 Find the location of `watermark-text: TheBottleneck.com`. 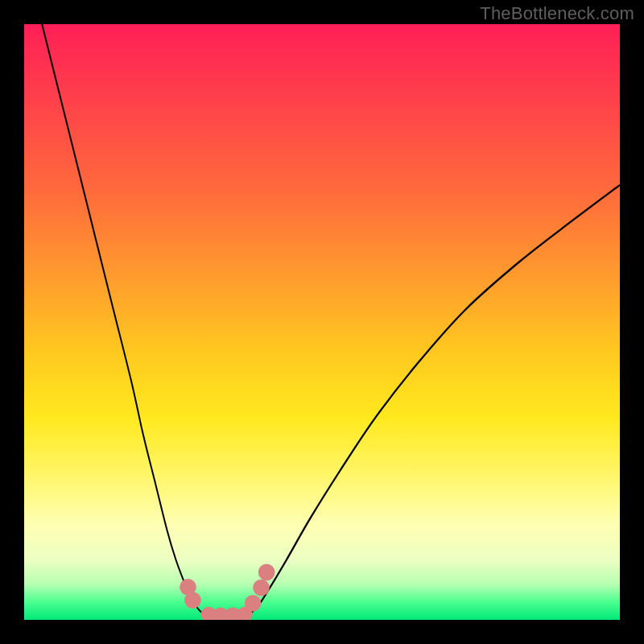

watermark-text: TheBottleneck.com is located at coordinates (557, 14).